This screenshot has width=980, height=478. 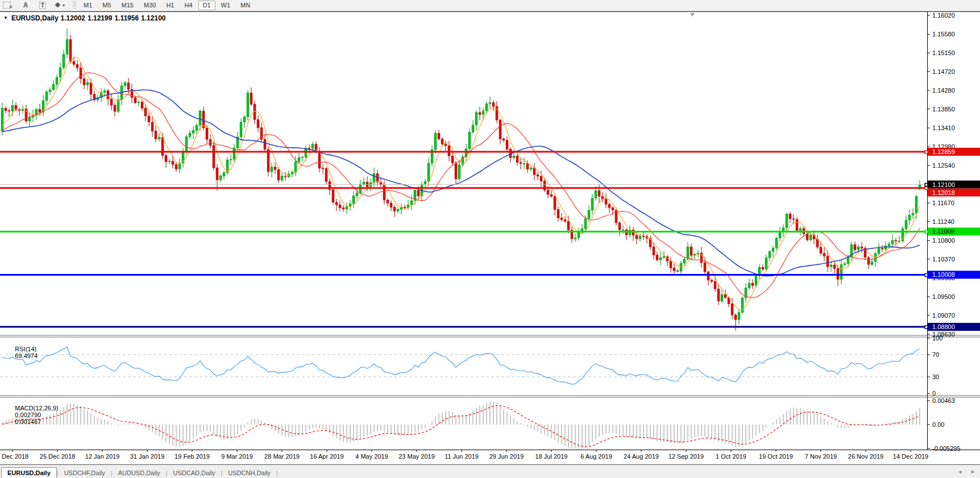 I want to click on timeframe-button-m15: M15, so click(x=127, y=6).